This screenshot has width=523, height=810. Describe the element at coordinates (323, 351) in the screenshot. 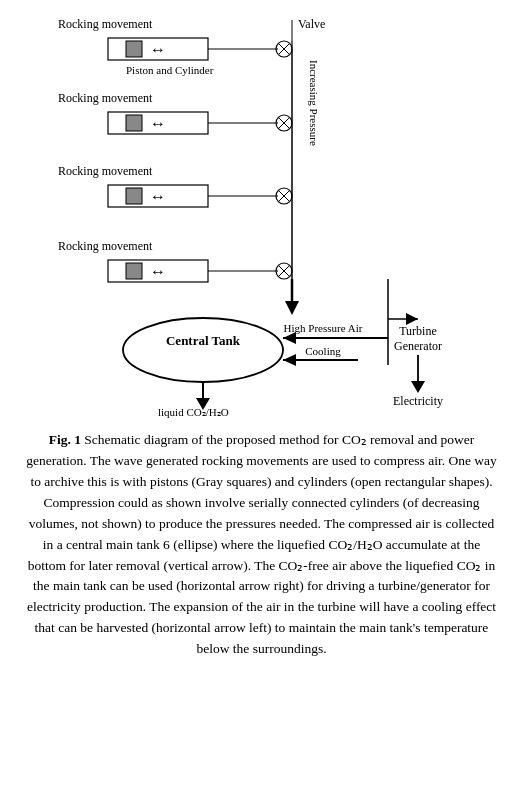

I see `cooling-label: Cooling` at that location.